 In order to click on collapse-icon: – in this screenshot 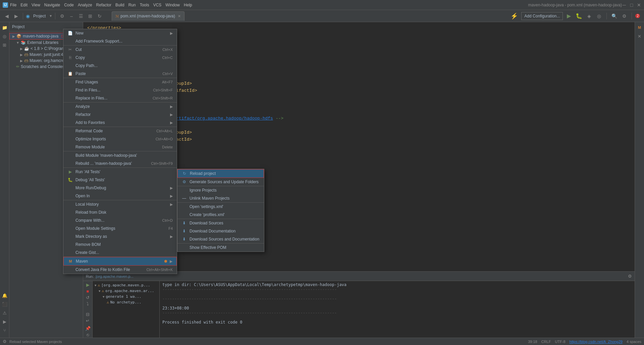, I will do `click(71, 16)`.